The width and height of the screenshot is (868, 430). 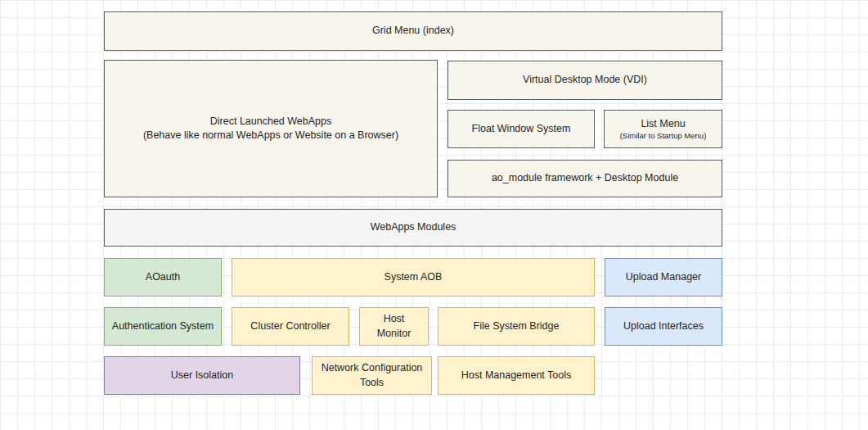 What do you see at coordinates (163, 326) in the screenshot?
I see `node-authentication-system: Authentication System` at bounding box center [163, 326].